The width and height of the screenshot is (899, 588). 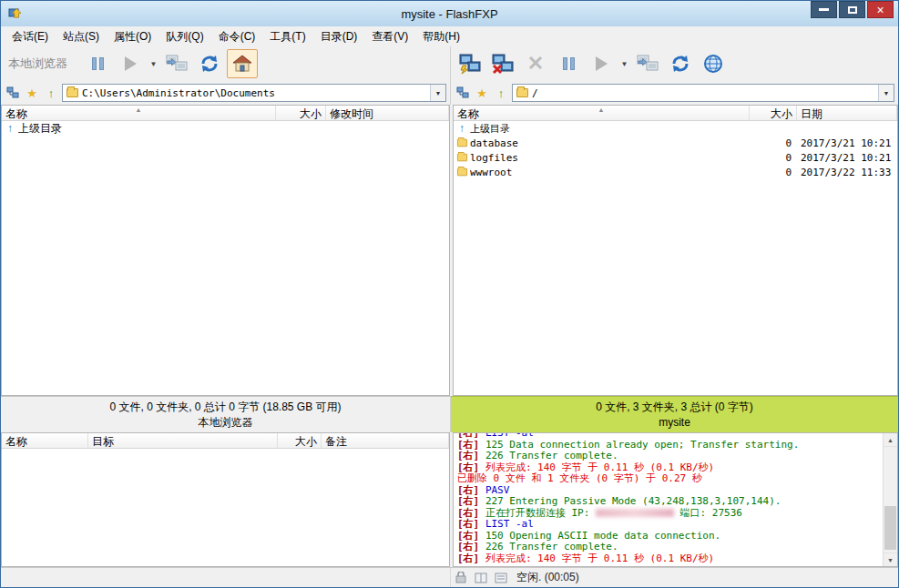 I want to click on log-line: 已删除 0 文件 和 1 文件夹 (0 字节) 于 0.27 秒, so click(x=670, y=479).